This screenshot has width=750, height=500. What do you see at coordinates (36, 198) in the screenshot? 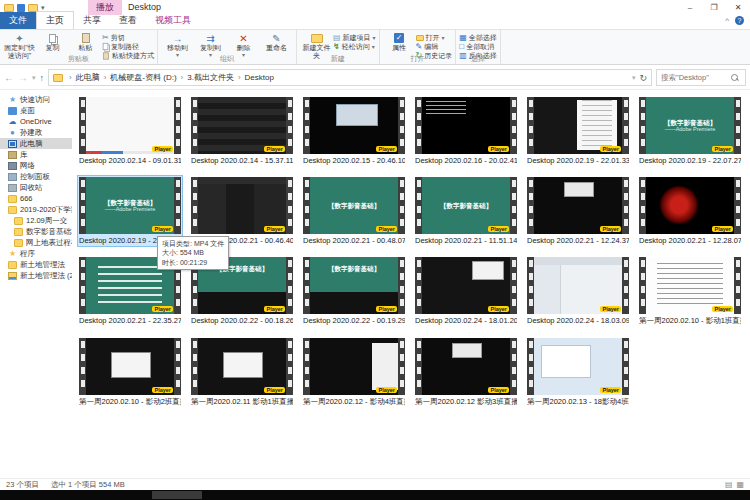
I see `sidebar-item: 666` at bounding box center [36, 198].